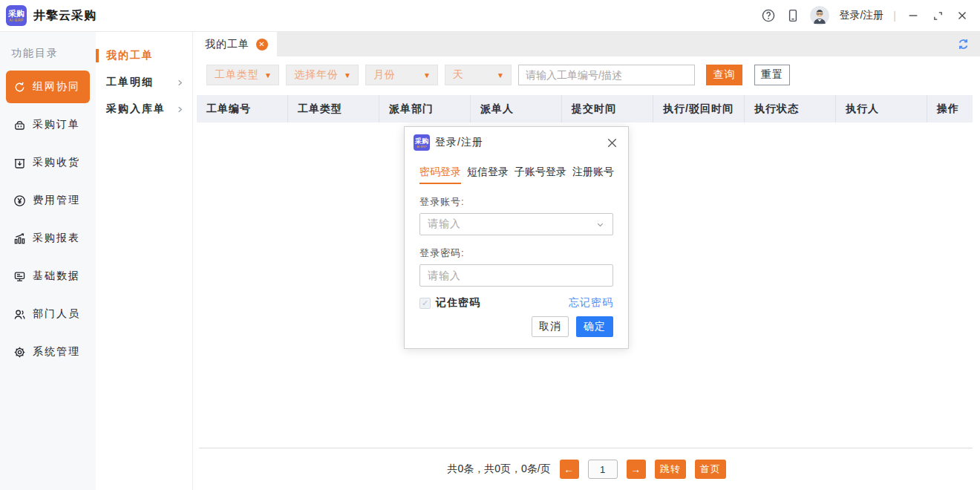 The height and width of the screenshot is (490, 980). What do you see at coordinates (144, 261) in the screenshot?
I see `submenu: 我的工单 工单明细 采购入库单` at bounding box center [144, 261].